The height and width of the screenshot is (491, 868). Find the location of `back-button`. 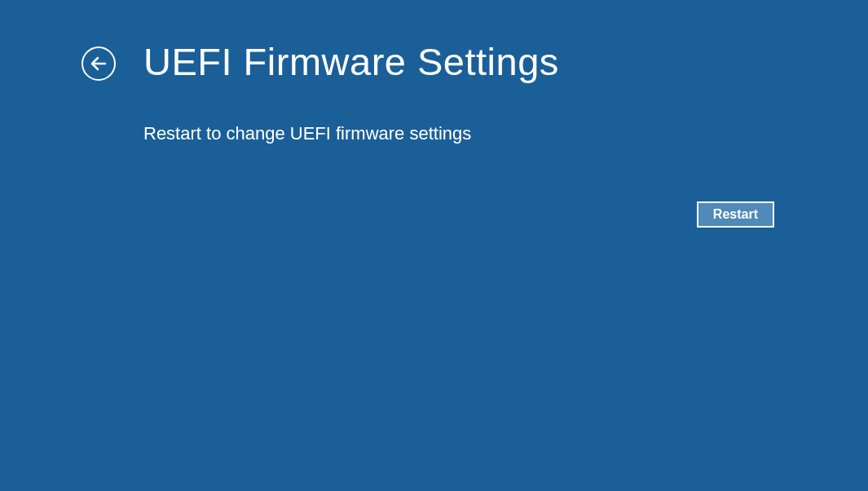

back-button is located at coordinates (99, 64).